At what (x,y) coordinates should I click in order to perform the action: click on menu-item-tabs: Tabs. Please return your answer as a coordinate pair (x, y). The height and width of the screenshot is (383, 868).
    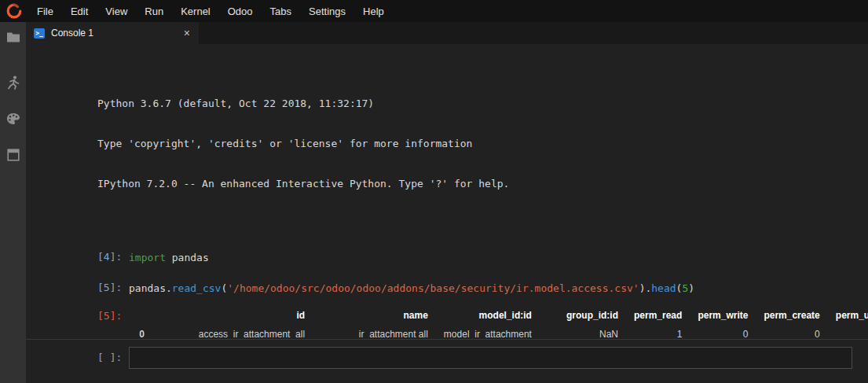
    Looking at the image, I should click on (281, 11).